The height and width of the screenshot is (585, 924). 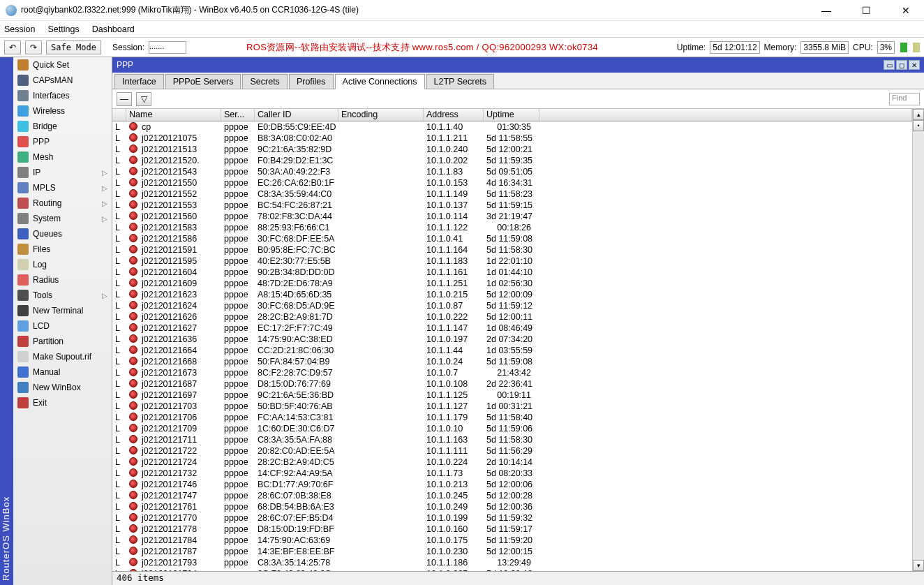 What do you see at coordinates (902, 65) in the screenshot?
I see `panel-max-button: ◻` at bounding box center [902, 65].